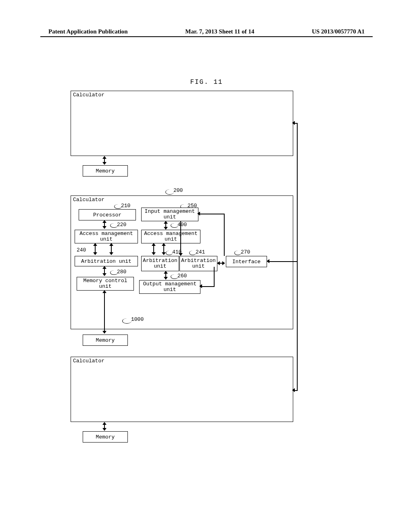 Image resolution: width=413 pixels, height=532 pixels. What do you see at coordinates (224, 235) in the screenshot?
I see `line-iface-in-v` at bounding box center [224, 235].